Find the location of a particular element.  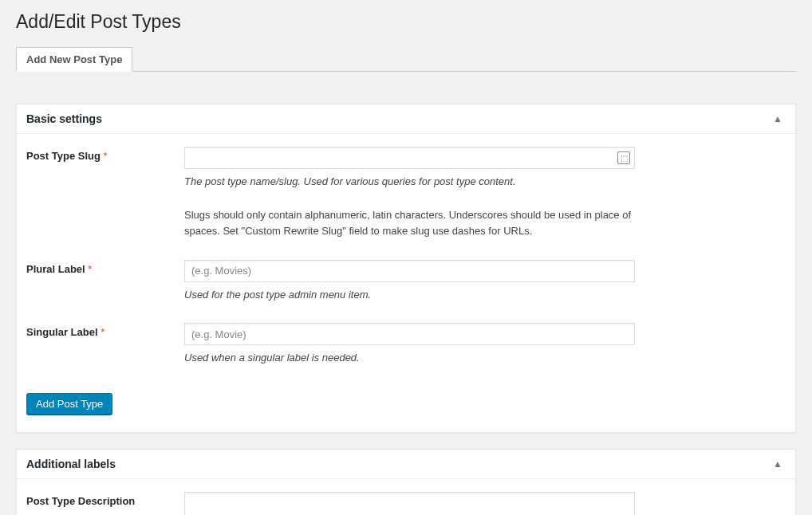

label-plural-label: Plural Label * is located at coordinates (105, 268).